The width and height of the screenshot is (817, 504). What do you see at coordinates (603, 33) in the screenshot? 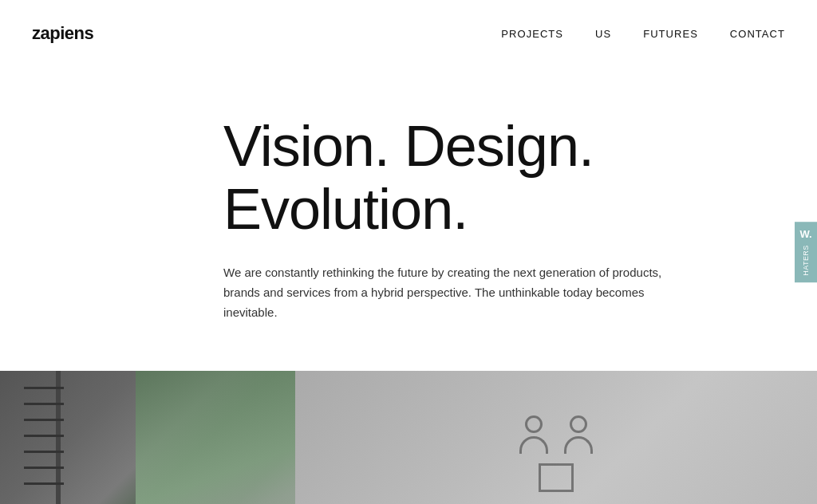
I see `nav-us: US` at bounding box center [603, 33].